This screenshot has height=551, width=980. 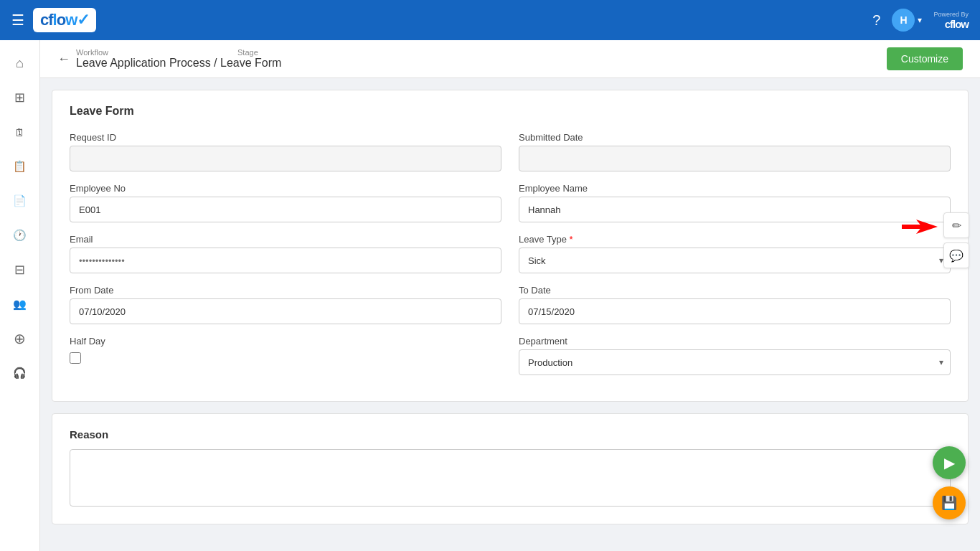 I want to click on topnav-left: ☰ cflow✓, so click(x=54, y=20).